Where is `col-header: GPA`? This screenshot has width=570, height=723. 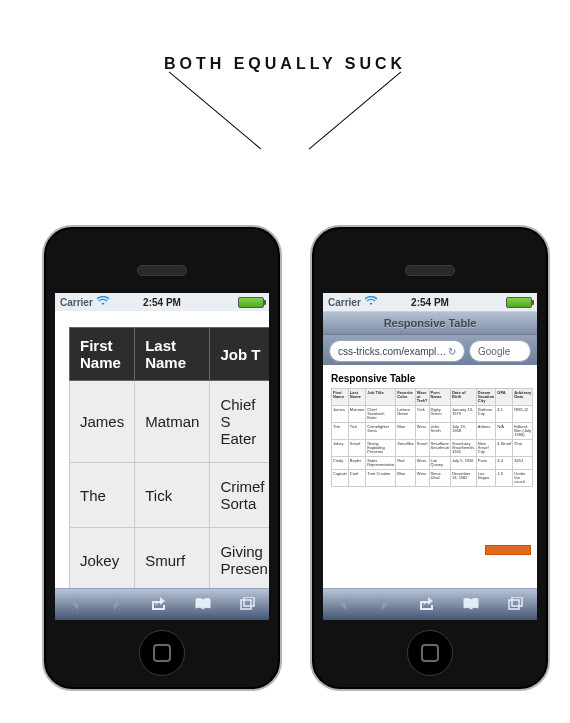
col-header: GPA is located at coordinates (504, 398).